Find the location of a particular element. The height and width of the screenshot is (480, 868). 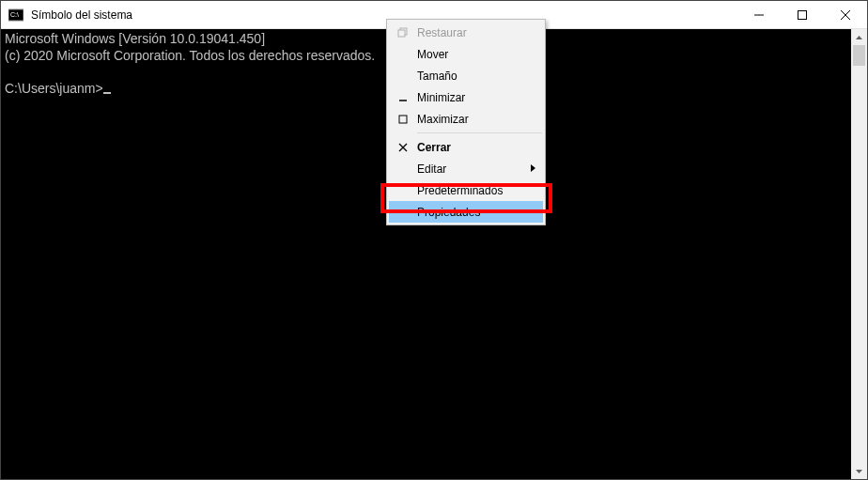

console-line: Microsoft Windows [Versión 10.0.19041.45… is located at coordinates (135, 39).